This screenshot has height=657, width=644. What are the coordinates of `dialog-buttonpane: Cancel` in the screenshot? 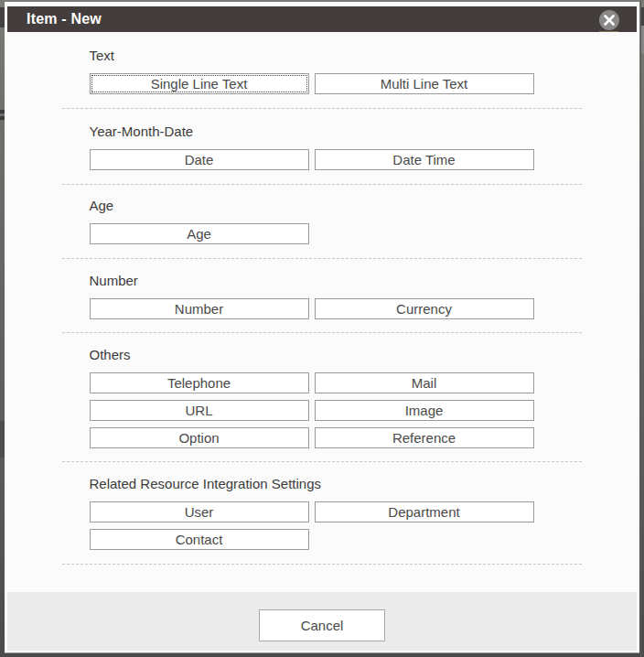 It's located at (322, 621).